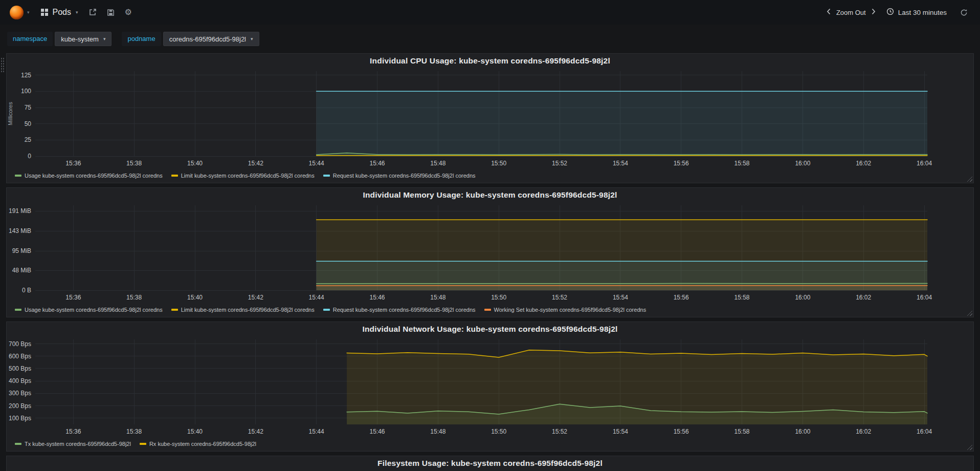 This screenshot has width=980, height=471. What do you see at coordinates (93, 12) in the screenshot?
I see `share-icon` at bounding box center [93, 12].